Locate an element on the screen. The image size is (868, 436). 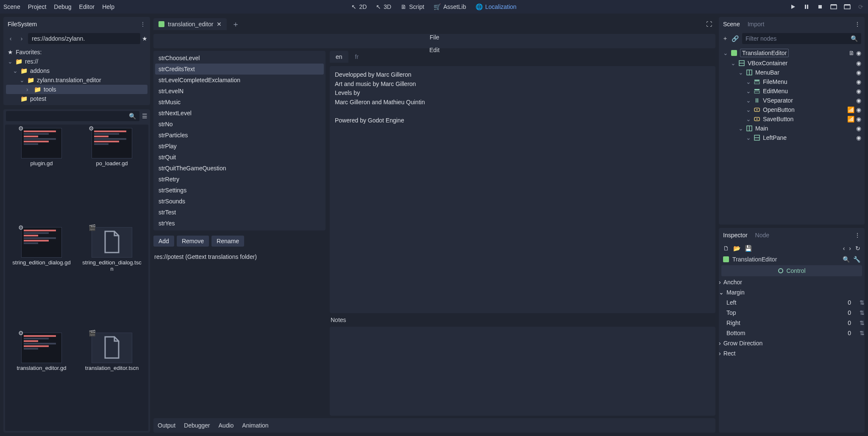
nav-forward-icon: › is located at coordinates (22, 39).